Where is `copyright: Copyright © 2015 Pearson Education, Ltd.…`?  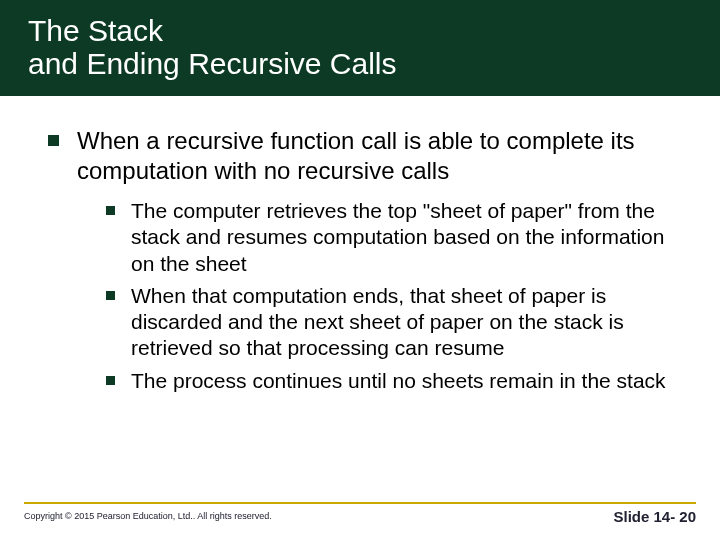
copyright: Copyright © 2015 Pearson Education, Ltd.… is located at coordinates (148, 516).